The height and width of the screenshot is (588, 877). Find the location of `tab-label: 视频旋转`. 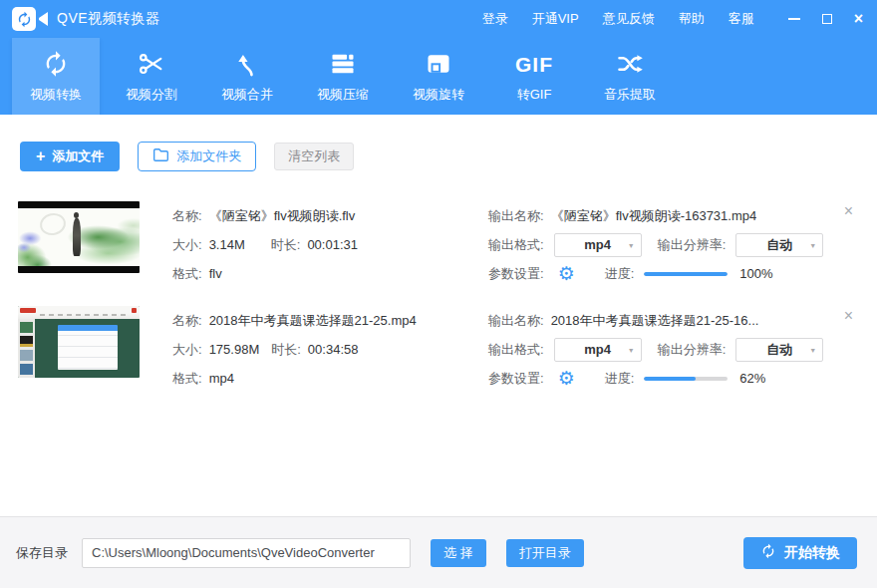

tab-label: 视频旋转 is located at coordinates (438, 95).